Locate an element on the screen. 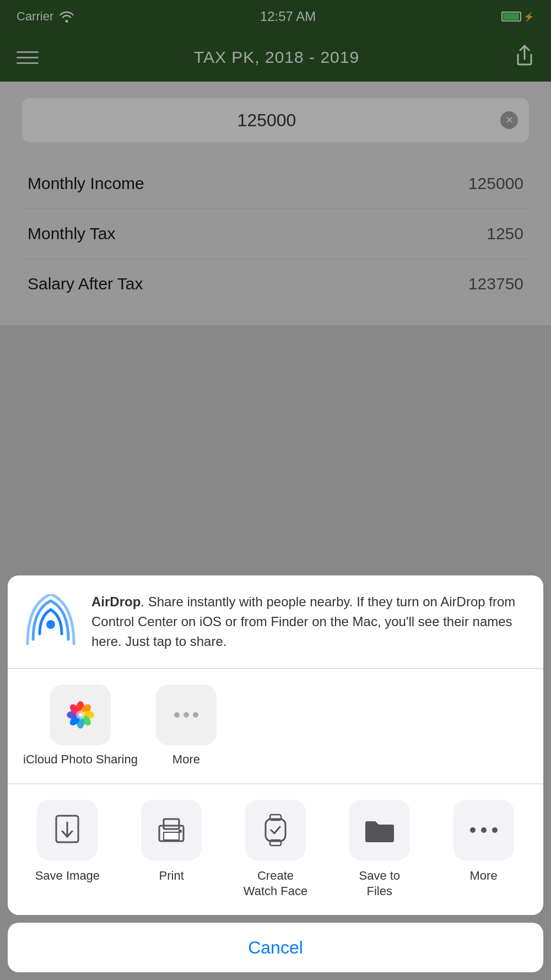  save-image-label: Save Image is located at coordinates (67, 876).